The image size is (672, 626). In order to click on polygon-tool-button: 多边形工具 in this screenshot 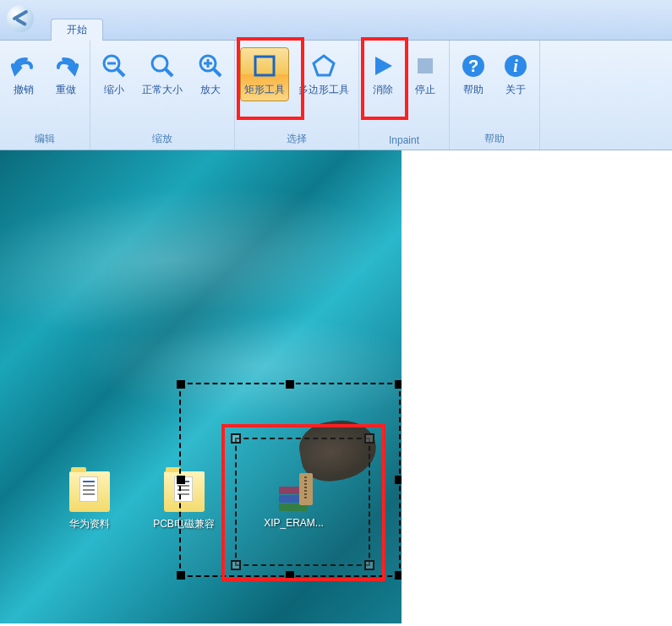, I will do `click(324, 74)`.